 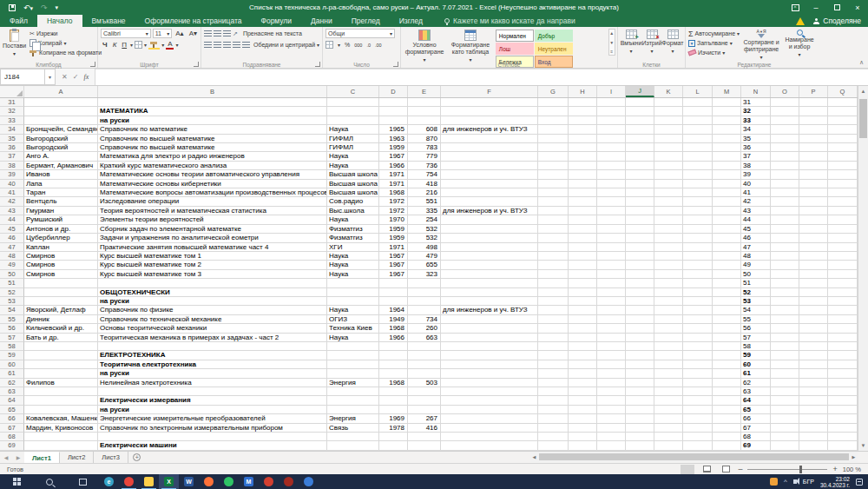 What do you see at coordinates (510, 21) in the screenshot?
I see `tell-me-box: Кажете ми какво искате да направи` at bounding box center [510, 21].